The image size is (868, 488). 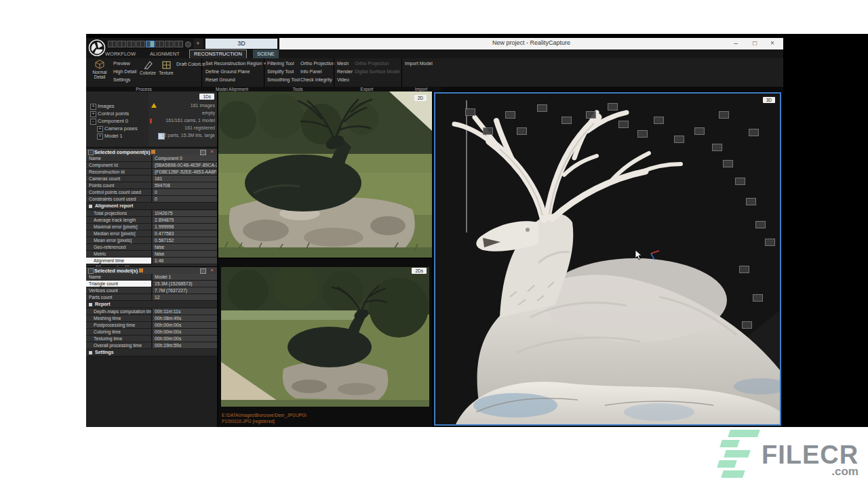 What do you see at coordinates (152, 277) in the screenshot?
I see `property-row: NameModel 1` at bounding box center [152, 277].